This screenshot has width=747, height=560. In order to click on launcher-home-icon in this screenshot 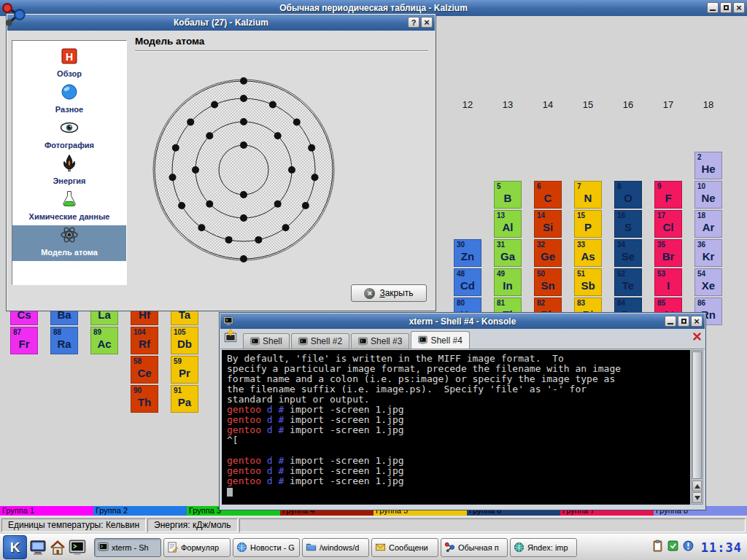, I will do `click(58, 548)`.